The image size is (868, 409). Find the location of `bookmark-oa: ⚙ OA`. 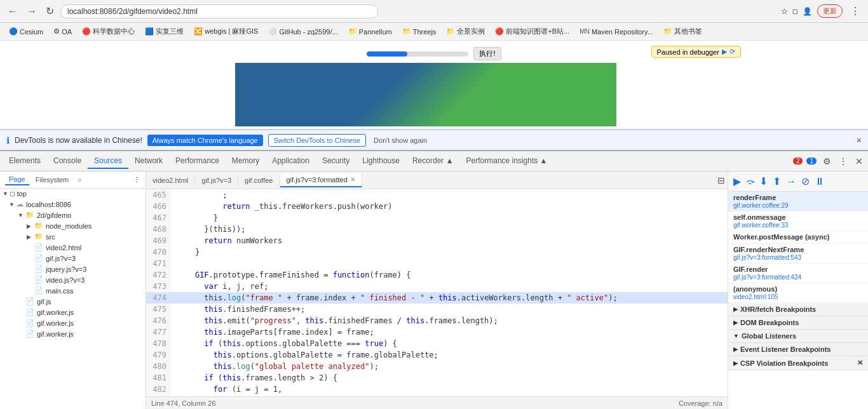

bookmark-oa: ⚙ OA is located at coordinates (62, 32).